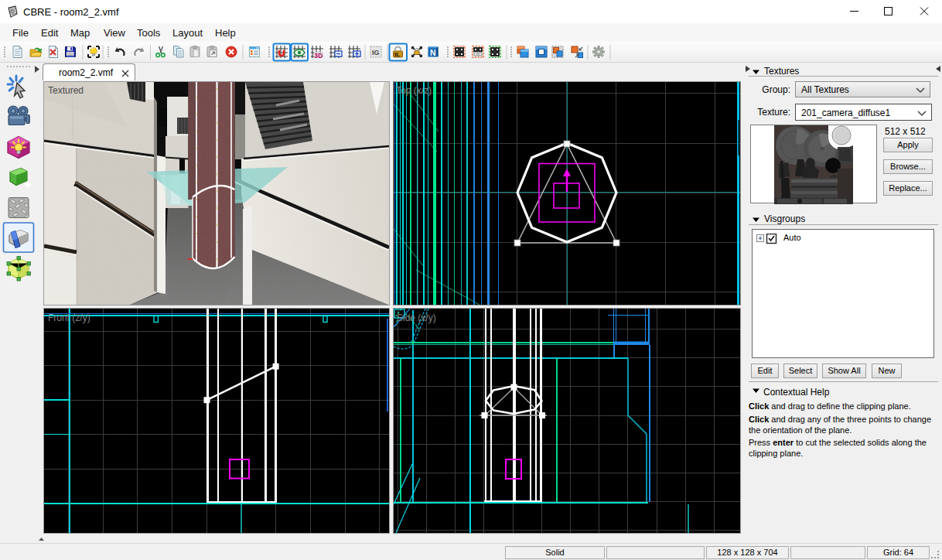 This screenshot has height=560, width=942. I want to click on svg-text: 3D, so click(319, 56).